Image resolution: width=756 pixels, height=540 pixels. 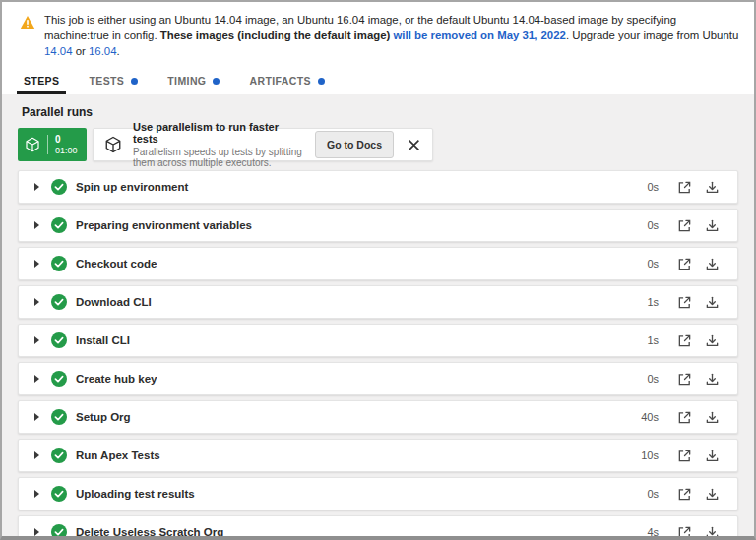 I want to click on step-label: Uploading test results, so click(x=354, y=494).